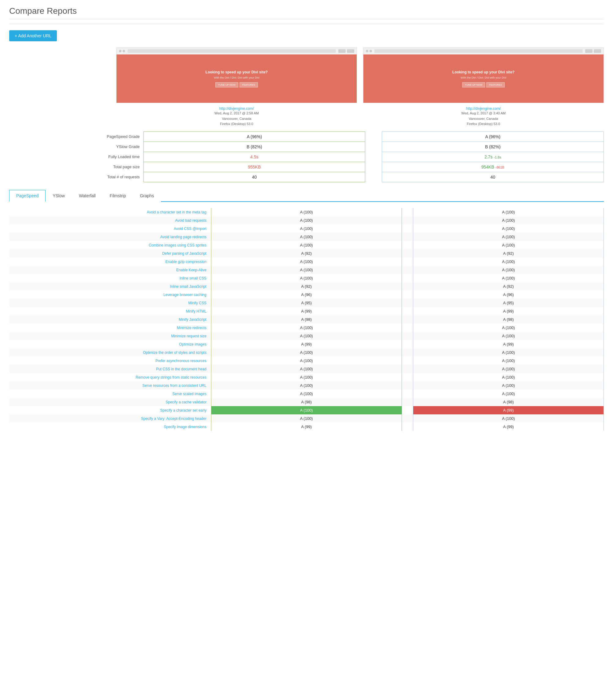  I want to click on ps-val1: A (96), so click(306, 295).